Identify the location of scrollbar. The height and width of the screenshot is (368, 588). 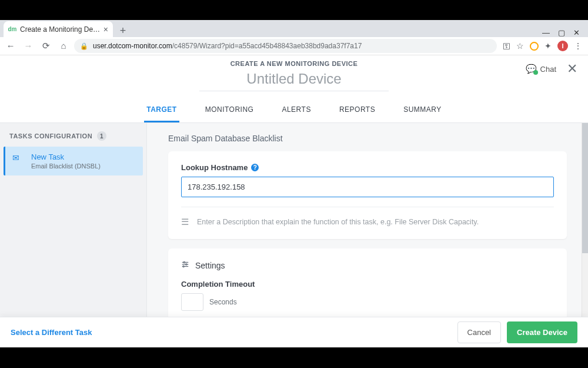
(584, 236).